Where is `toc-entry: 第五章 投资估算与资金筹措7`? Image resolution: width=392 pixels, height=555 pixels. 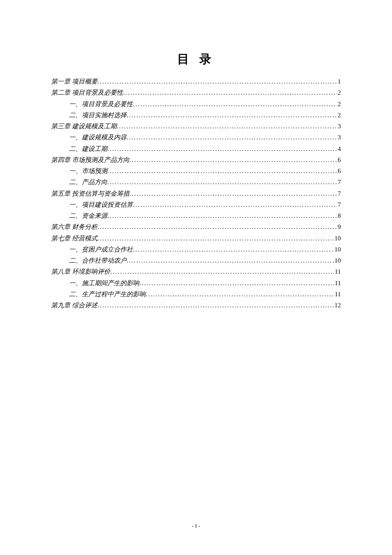 toc-entry: 第五章 投资估算与资金筹措7 is located at coordinates (196, 194).